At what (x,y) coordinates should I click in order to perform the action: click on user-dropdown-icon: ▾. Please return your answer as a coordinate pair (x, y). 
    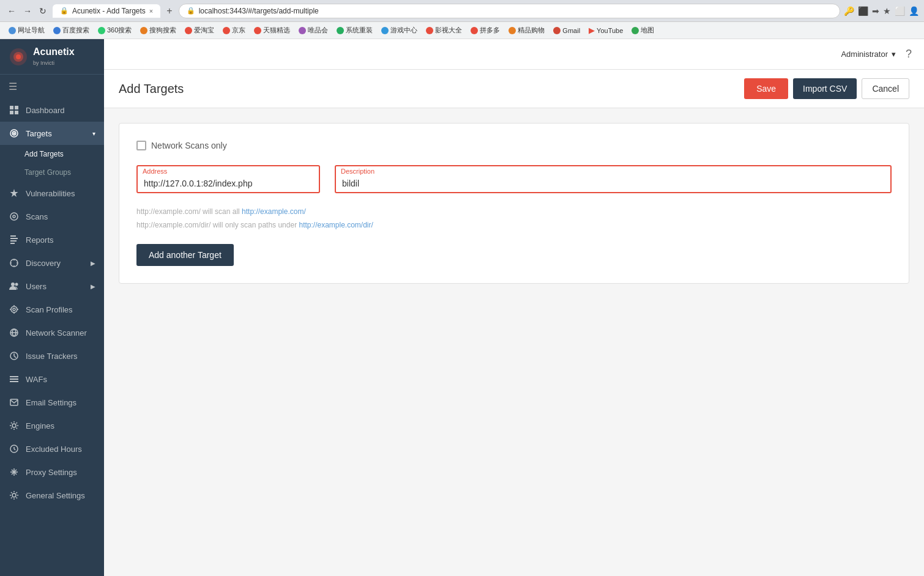
    Looking at the image, I should click on (893, 54).